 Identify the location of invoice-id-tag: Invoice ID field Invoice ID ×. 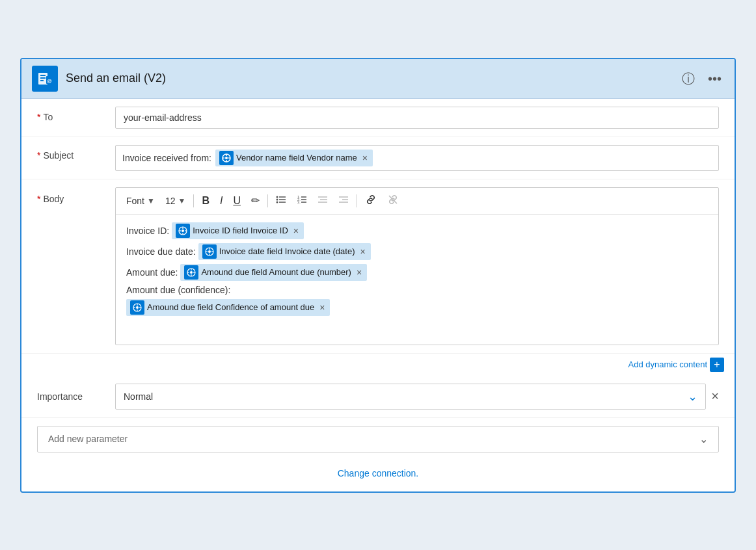
(238, 231).